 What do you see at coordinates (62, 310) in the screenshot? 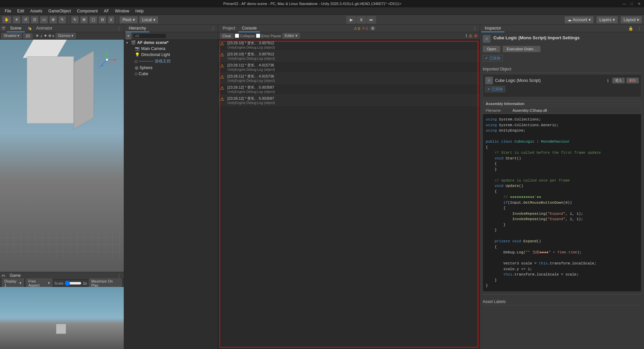
I see `game-view-section: 🎮 Game ⋮ Display 1 ▾ Free Aspect ▾ Scale…` at bounding box center [62, 310].